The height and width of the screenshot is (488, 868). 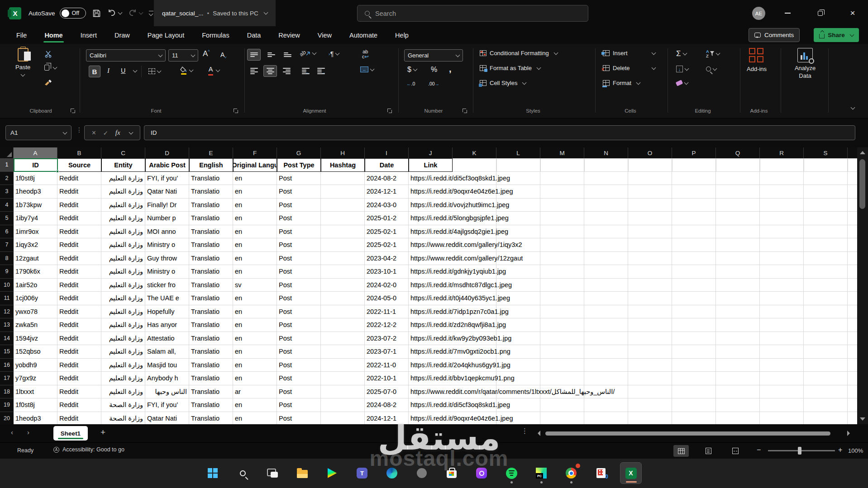 What do you see at coordinates (422, 473) in the screenshot?
I see `app-icon` at bounding box center [422, 473].